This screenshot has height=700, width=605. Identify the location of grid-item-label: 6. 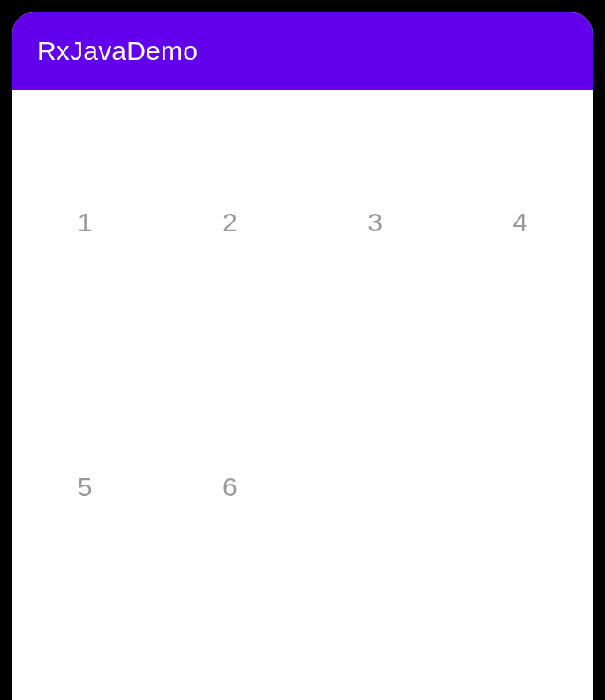
(230, 487).